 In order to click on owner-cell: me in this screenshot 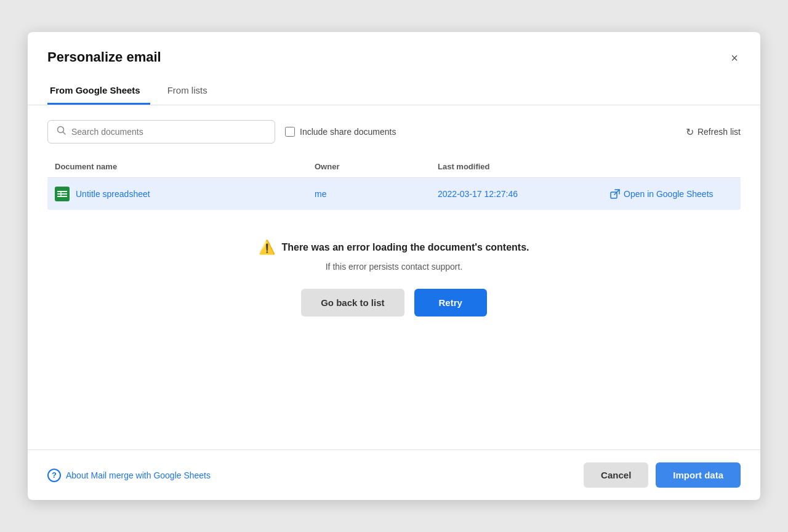, I will do `click(376, 194)`.